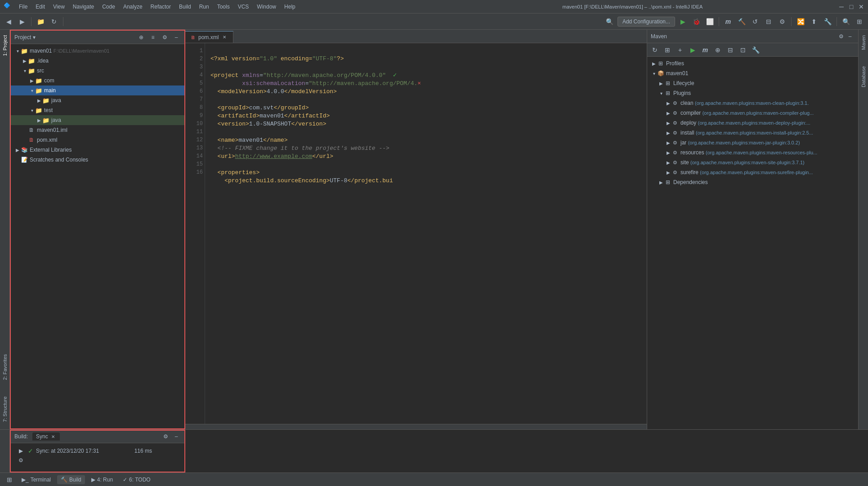  What do you see at coordinates (846, 22) in the screenshot?
I see `toolbar-find: 🔍` at bounding box center [846, 22].